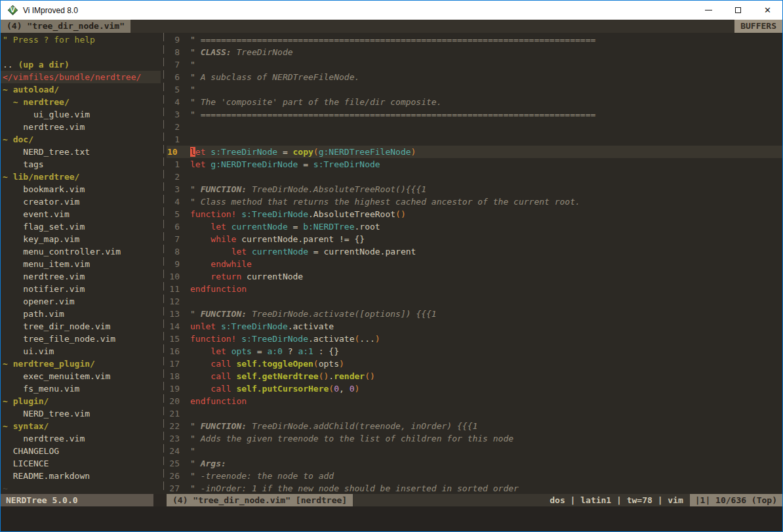 Image resolution: width=783 pixels, height=532 pixels. What do you see at coordinates (178, 277) in the screenshot?
I see `line-number: 10` at bounding box center [178, 277].